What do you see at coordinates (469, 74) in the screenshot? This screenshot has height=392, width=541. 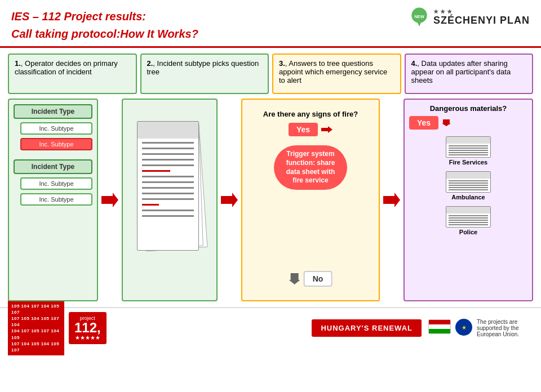 I see `step-4-box: 4., Data updates after sharing appear on…` at bounding box center [469, 74].